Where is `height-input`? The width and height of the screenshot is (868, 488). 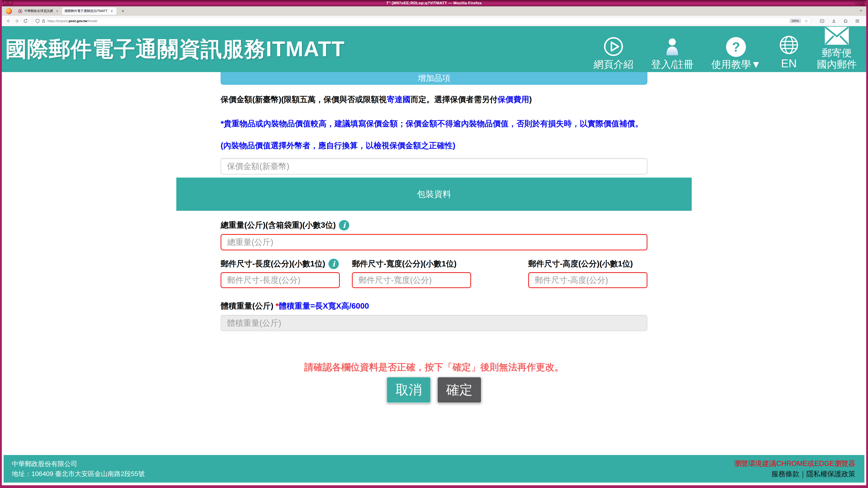
height-input is located at coordinates (588, 280).